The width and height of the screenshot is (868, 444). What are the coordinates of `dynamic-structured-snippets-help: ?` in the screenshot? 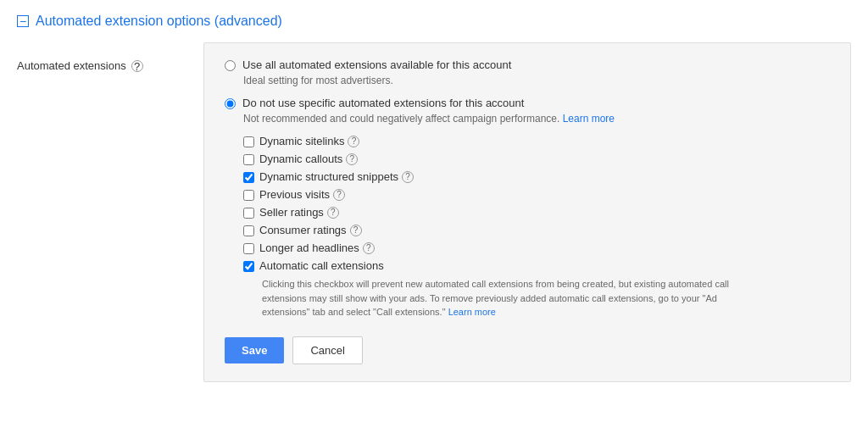 It's located at (408, 177).